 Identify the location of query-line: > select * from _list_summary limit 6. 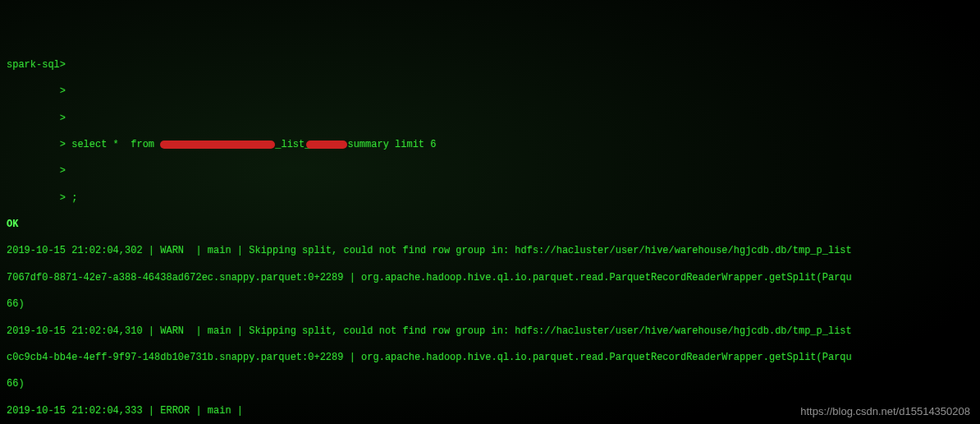
(490, 145).